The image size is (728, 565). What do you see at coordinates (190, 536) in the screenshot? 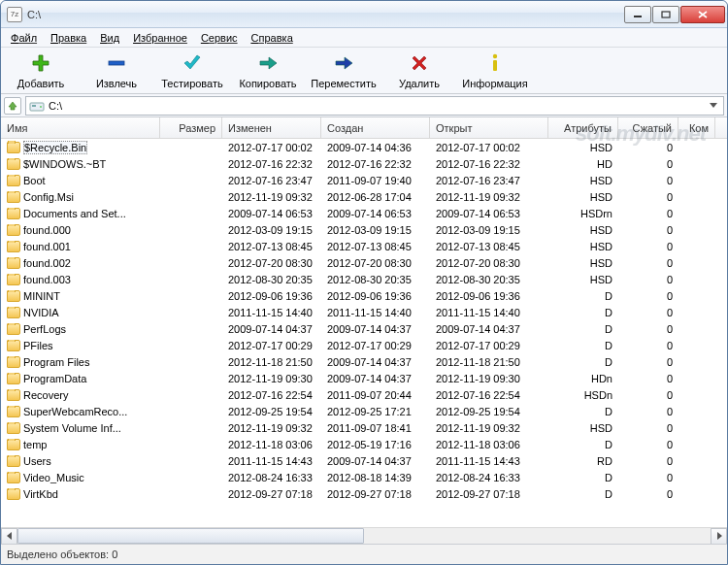
I see `scroll-thumb` at bounding box center [190, 536].